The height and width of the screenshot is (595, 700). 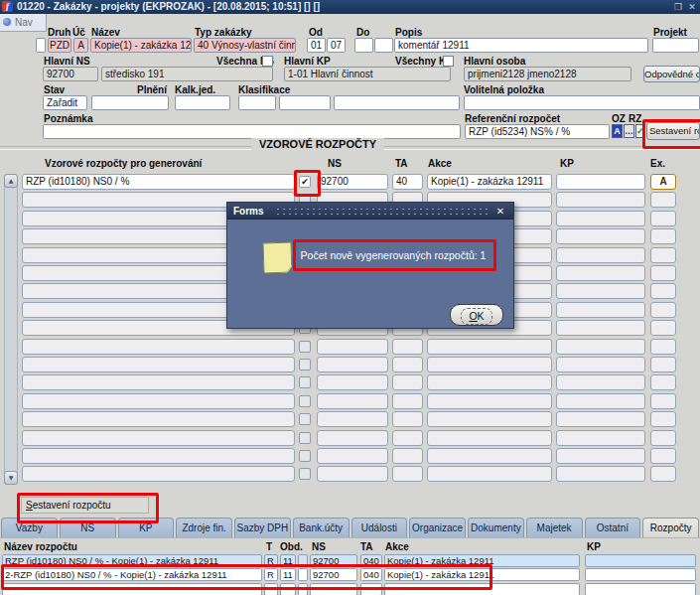 What do you see at coordinates (24, 23) in the screenshot?
I see `nav-panel-tab: Nav` at bounding box center [24, 23].